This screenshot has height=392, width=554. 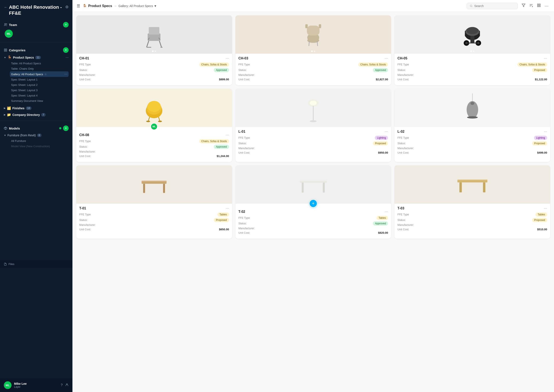 I want to click on card-plus-button: +, so click(x=313, y=203).